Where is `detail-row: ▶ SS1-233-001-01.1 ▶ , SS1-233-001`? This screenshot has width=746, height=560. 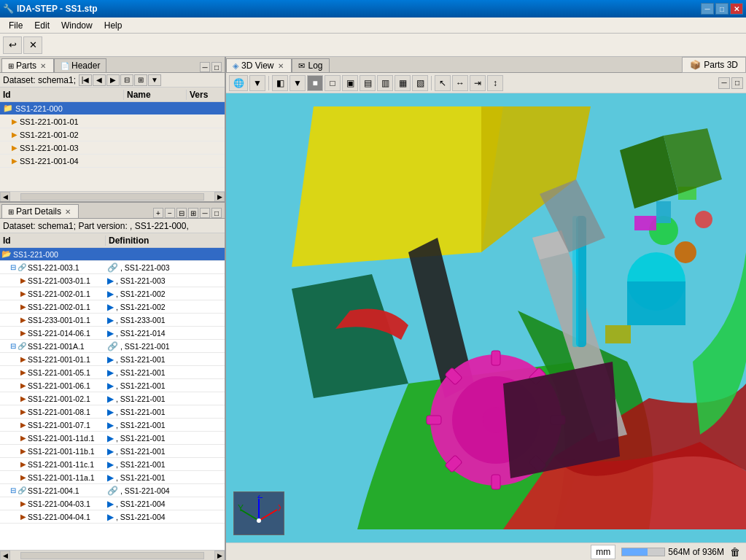 detail-row: ▶ SS1-233-001-01.1 ▶ , SS1-233-001 is located at coordinates (112, 320).